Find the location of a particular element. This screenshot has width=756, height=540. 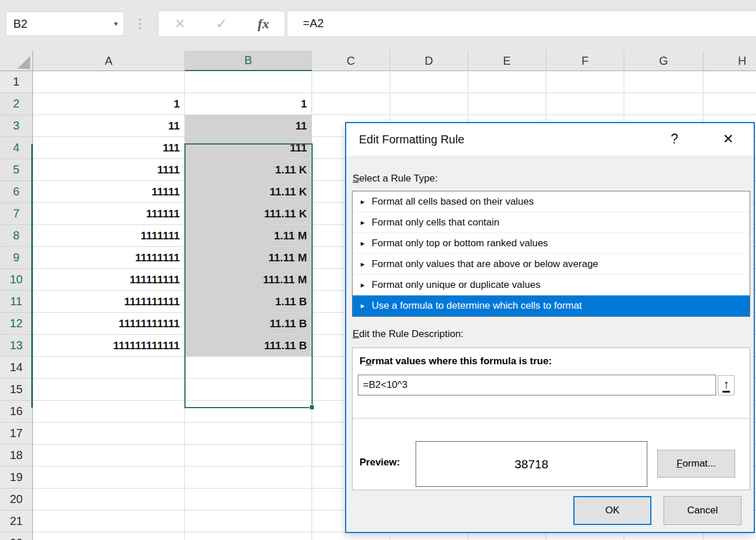

cell-D2 is located at coordinates (429, 104).